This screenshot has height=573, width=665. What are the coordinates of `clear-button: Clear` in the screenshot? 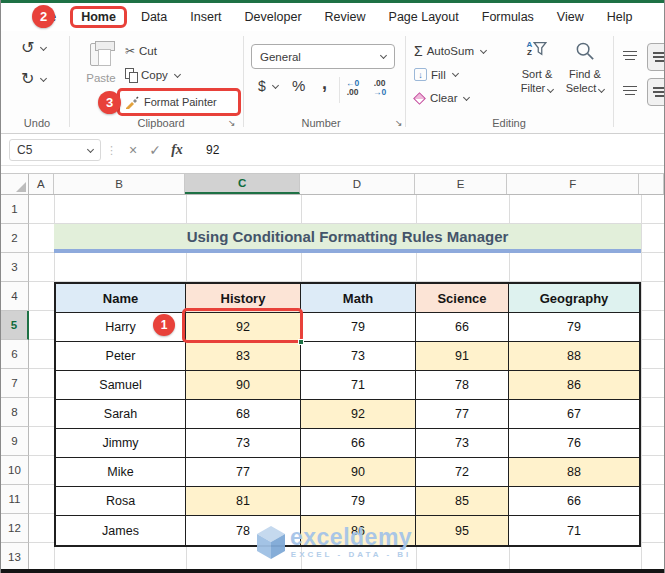 It's located at (441, 98).